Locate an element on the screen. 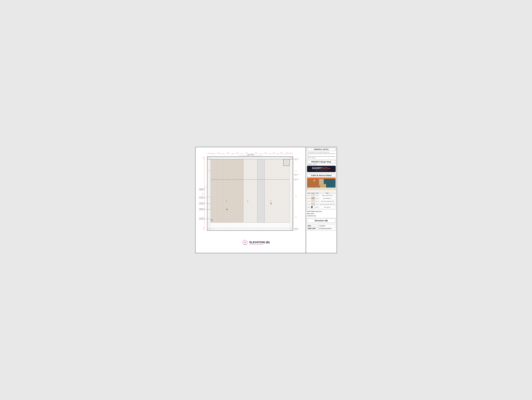  swatch-terrazzo is located at coordinates (313, 195).